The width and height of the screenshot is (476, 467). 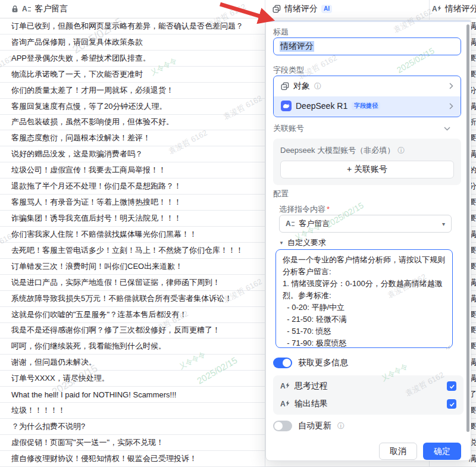 What do you see at coordinates (367, 86) in the screenshot?
I see `field-type-object-row: 对象 ⓘ` at bounding box center [367, 86].